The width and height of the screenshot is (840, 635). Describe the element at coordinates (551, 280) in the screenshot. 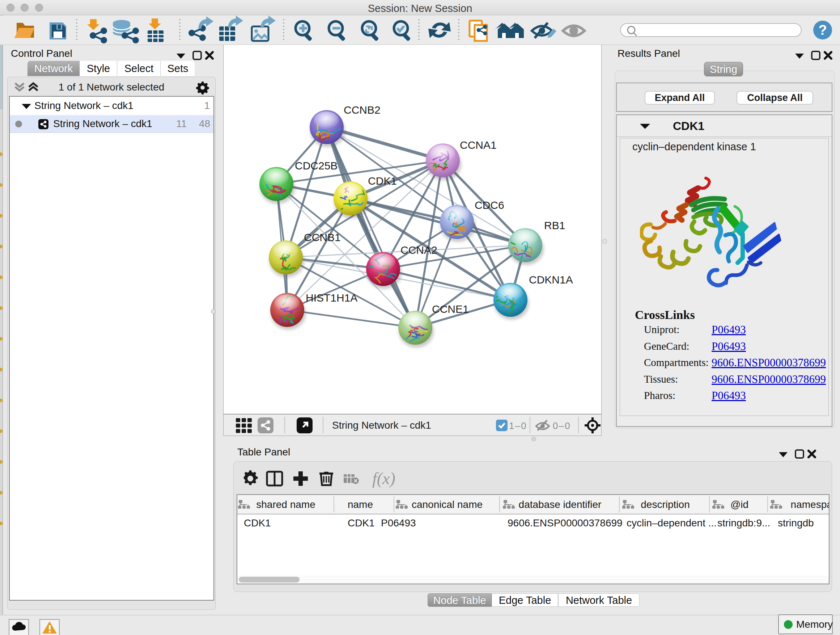

I see `svg-text: CDKN1A` at that location.